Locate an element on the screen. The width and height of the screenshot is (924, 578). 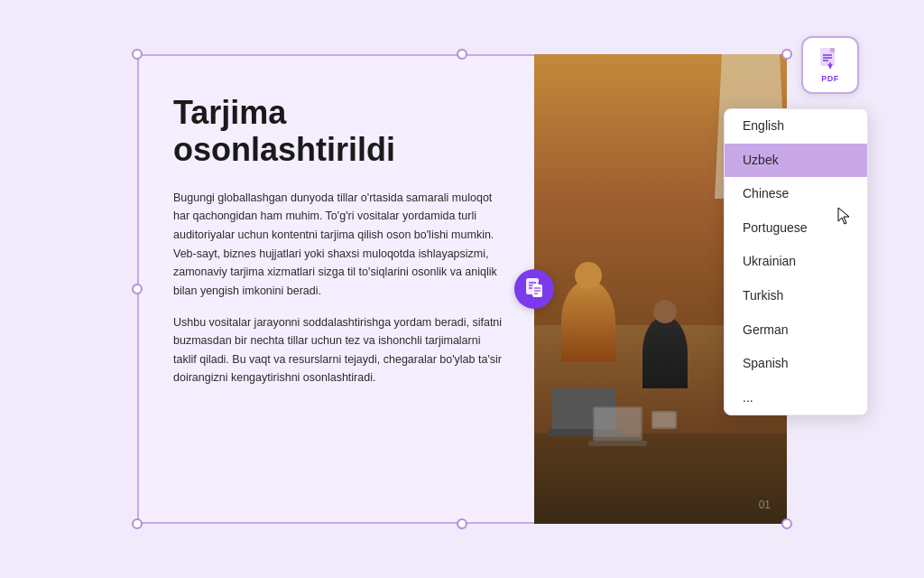
lang-item-german: German is located at coordinates (796, 331).